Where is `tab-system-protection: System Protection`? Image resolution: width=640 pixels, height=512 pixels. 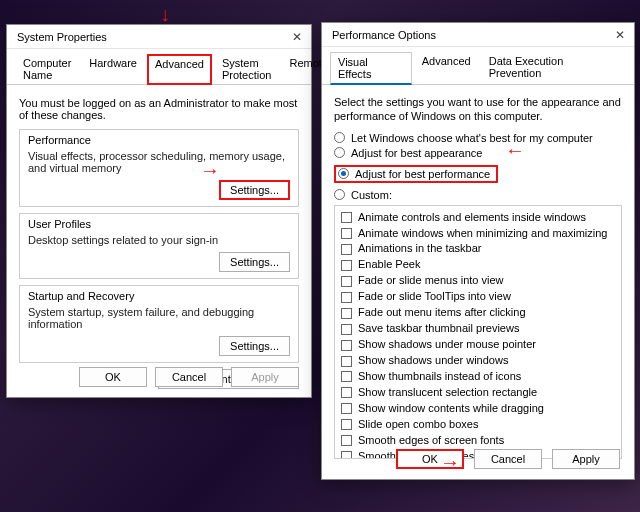
tab-system-protection: System Protection is located at coordinates (247, 68).